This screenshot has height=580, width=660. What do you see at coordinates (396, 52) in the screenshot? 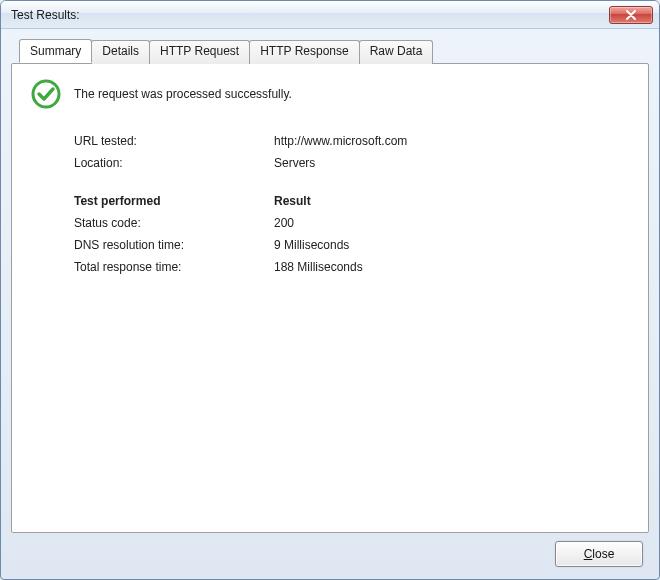
I see `tab-raw-data: Raw Data` at bounding box center [396, 52].